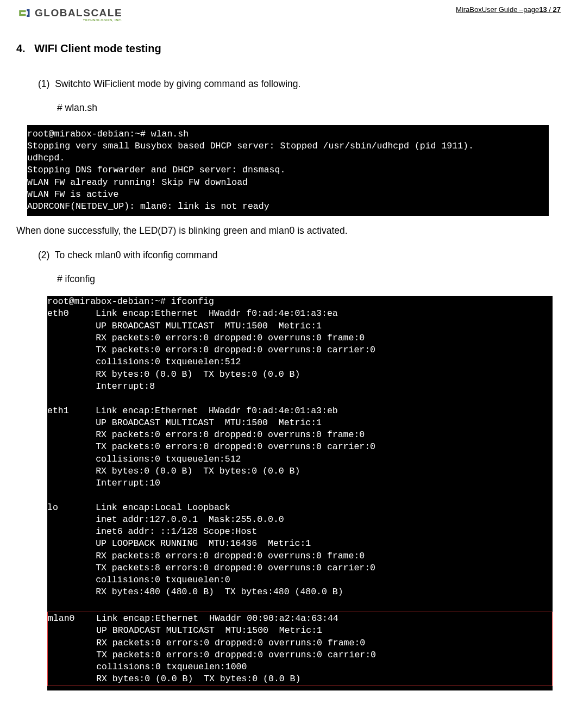 The height and width of the screenshot is (728, 577). Describe the element at coordinates (300, 544) in the screenshot. I see `iface-line: UP LOOPBACK RUNNING MTU:16436 Metric:1` at that location.